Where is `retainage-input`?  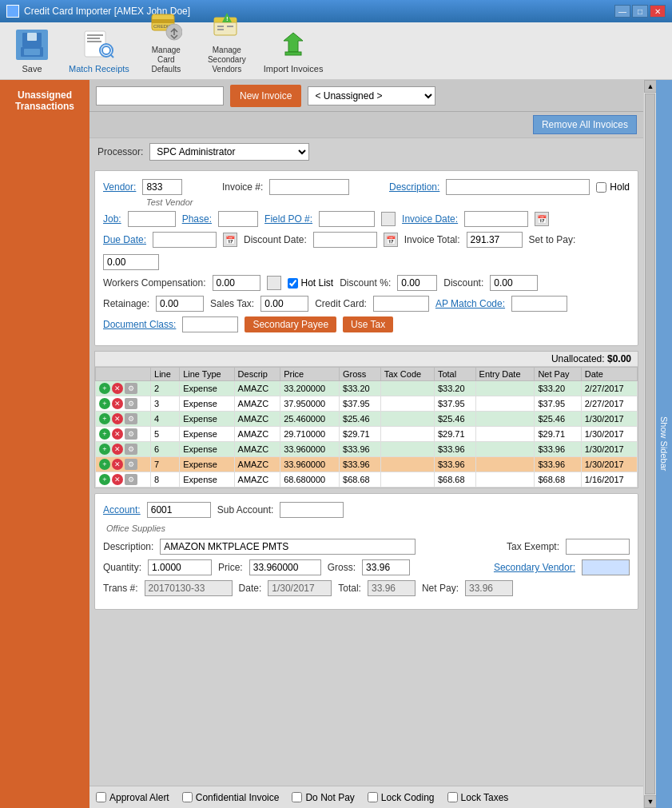
retainage-input is located at coordinates (180, 304).